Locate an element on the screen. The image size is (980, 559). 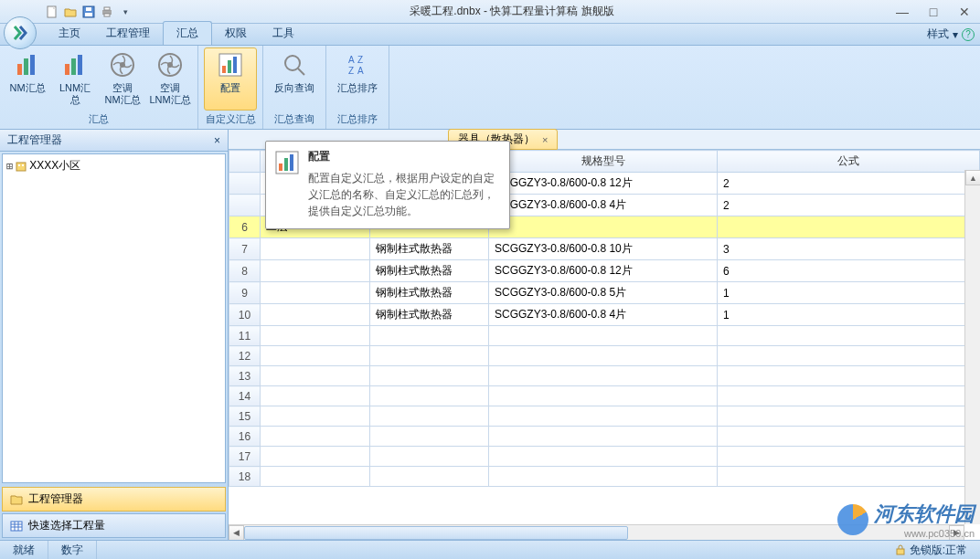
qat-dropdown-icon: ▾ is located at coordinates (125, 12).